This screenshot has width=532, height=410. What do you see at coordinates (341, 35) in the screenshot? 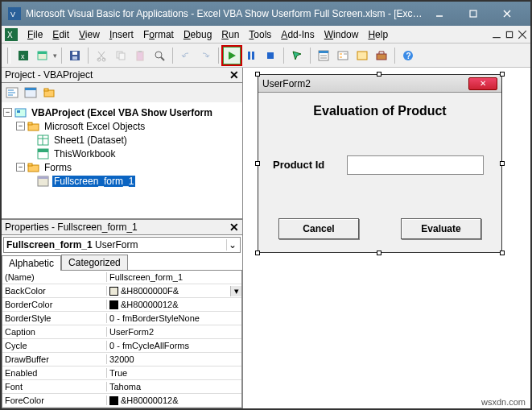
I see `menu-window: Window` at bounding box center [341, 35].